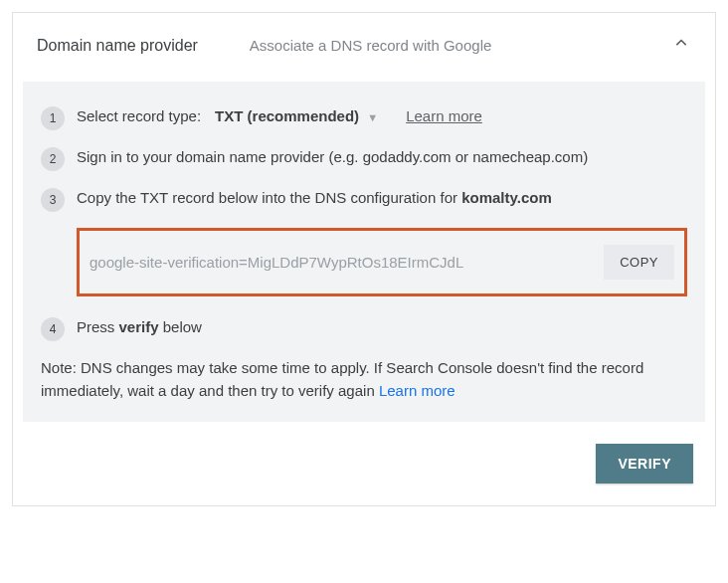 The image size is (728, 583). I want to click on card-footer: VERIFY, so click(364, 464).